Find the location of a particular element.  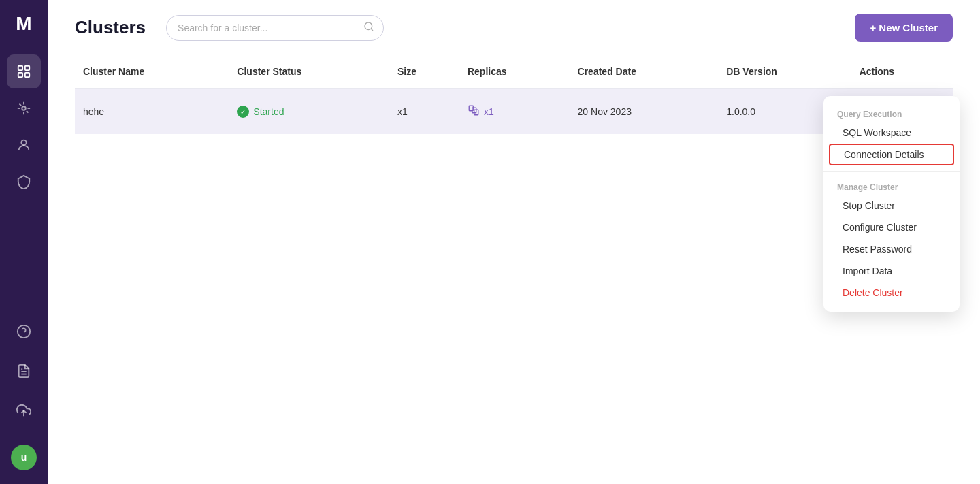

clusters-table: Cluster Name Cluster Status Size Replica… is located at coordinates (514, 95).